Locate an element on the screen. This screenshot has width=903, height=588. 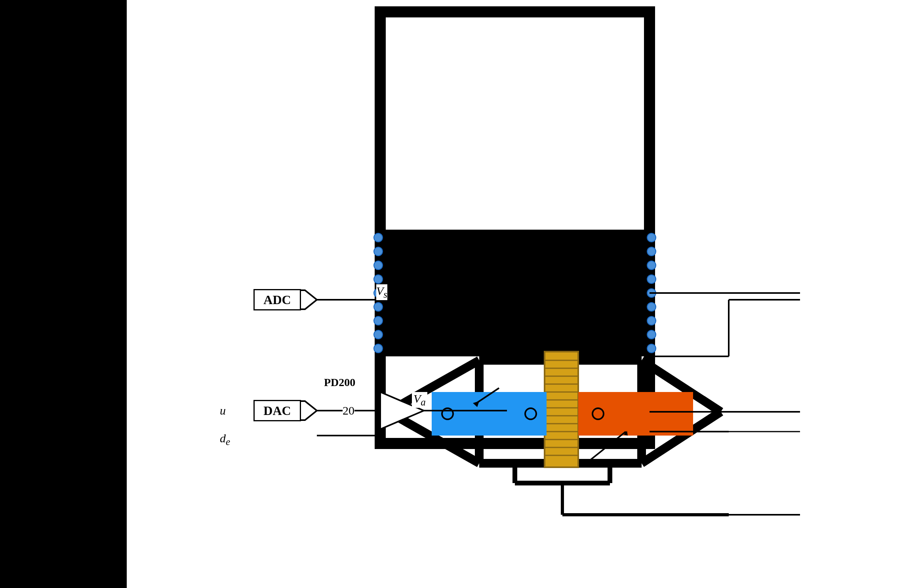
vs-label: Vs is located at coordinates (382, 292).